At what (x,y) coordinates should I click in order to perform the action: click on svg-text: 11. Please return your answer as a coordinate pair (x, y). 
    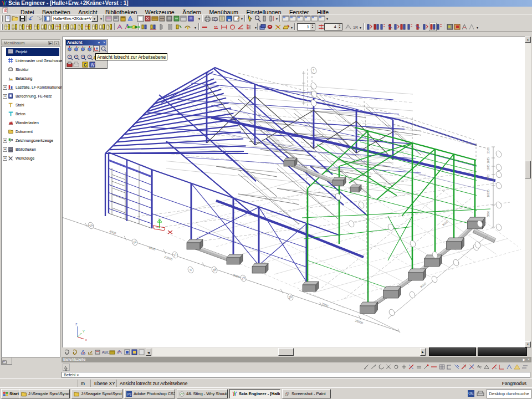
    Looking at the image, I should click on (216, 28).